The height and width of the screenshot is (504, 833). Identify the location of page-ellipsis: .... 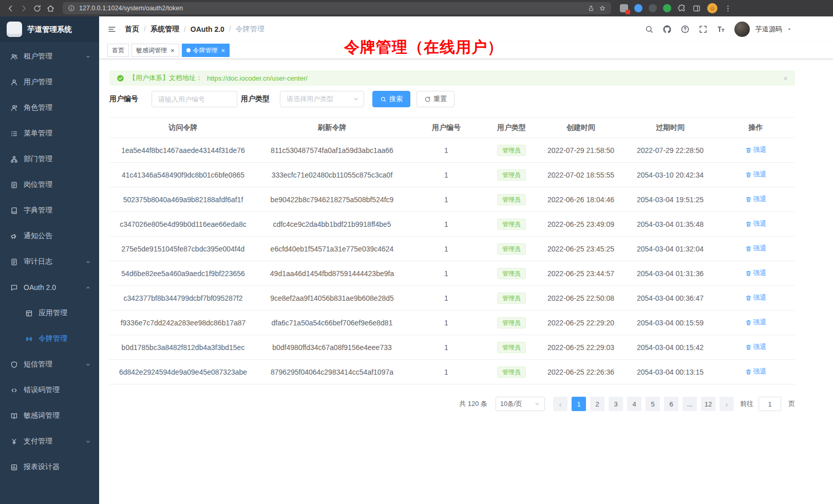
(690, 404).